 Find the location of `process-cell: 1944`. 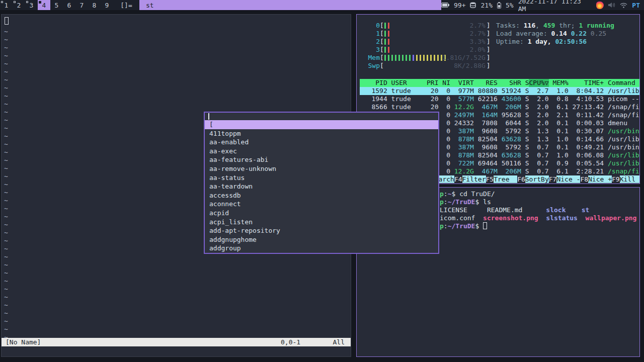

process-cell: 1944 is located at coordinates (373, 99).